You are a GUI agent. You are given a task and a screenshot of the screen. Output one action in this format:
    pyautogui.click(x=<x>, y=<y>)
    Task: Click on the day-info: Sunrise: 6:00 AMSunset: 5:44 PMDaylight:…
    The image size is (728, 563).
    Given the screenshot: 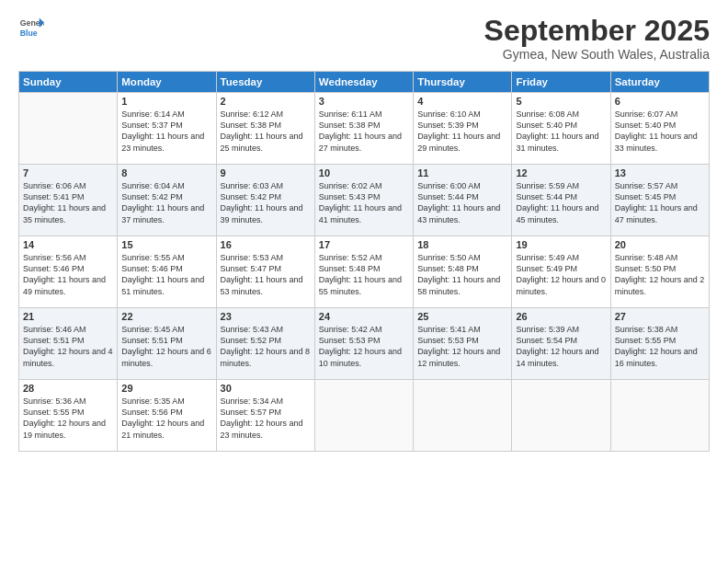 What is the action you would take?
    pyautogui.click(x=462, y=202)
    